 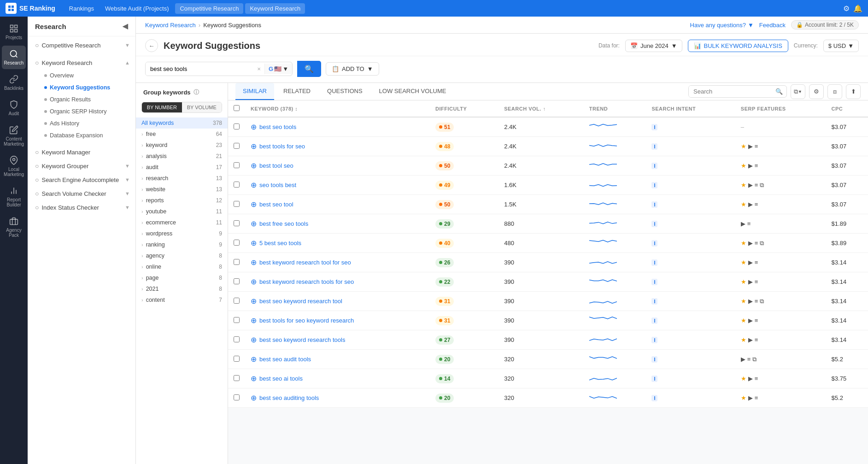 I want to click on keyword-link: best seo tool, so click(x=276, y=205).